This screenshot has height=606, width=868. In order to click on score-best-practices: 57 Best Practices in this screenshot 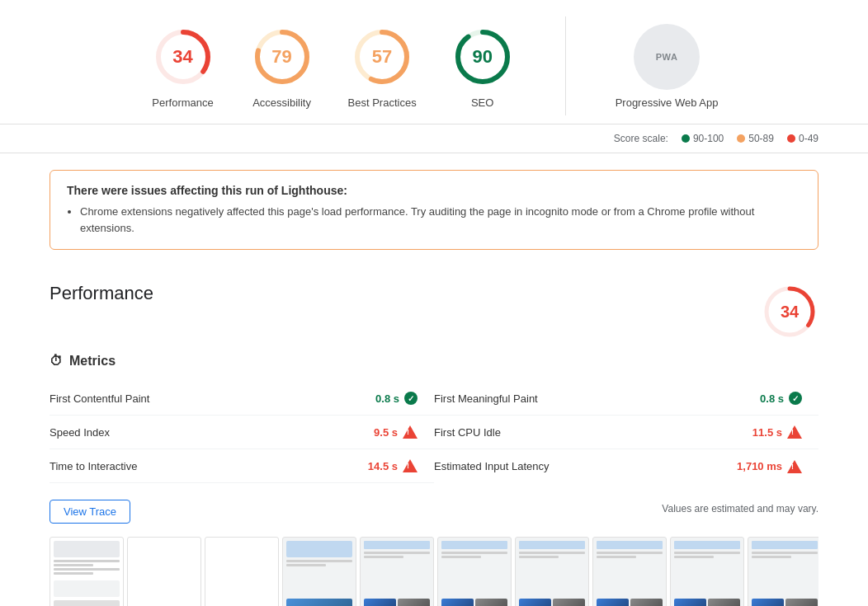, I will do `click(383, 66)`.